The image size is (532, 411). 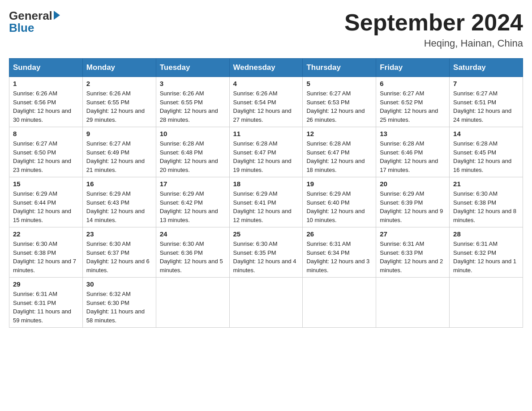 What do you see at coordinates (193, 207) in the screenshot?
I see `day-info: Sunrise: 6:29 AMSunset: 6:42 PMDaylight:…` at bounding box center [193, 207].